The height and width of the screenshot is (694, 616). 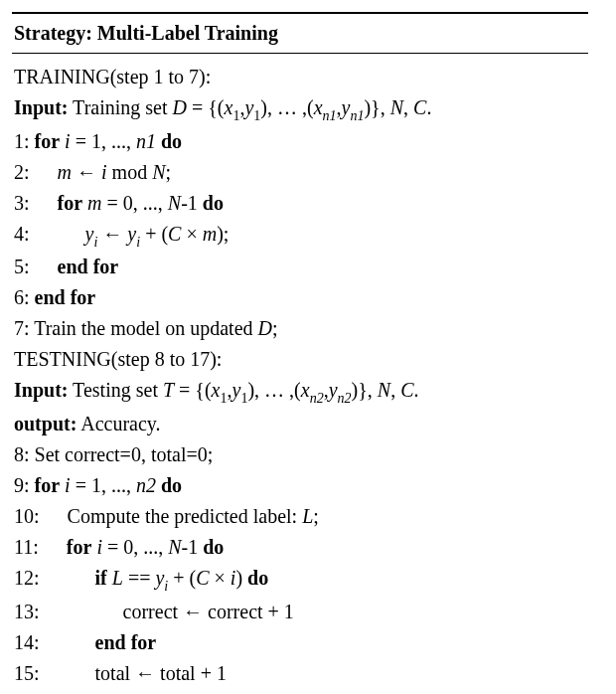 What do you see at coordinates (300, 485) in the screenshot?
I see `line-9: 9: for i = 1, ..., n2 do` at bounding box center [300, 485].